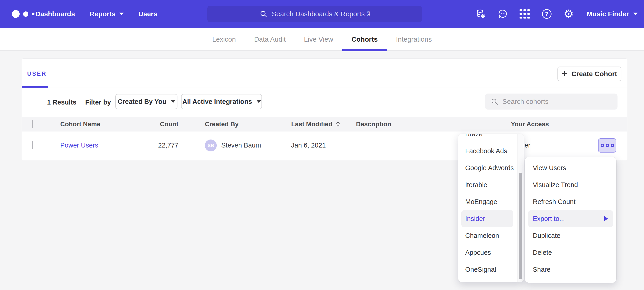 Image resolution: width=644 pixels, height=290 pixels. Describe the element at coordinates (520, 226) in the screenshot. I see `menu-scrollbar-thumb` at that location.